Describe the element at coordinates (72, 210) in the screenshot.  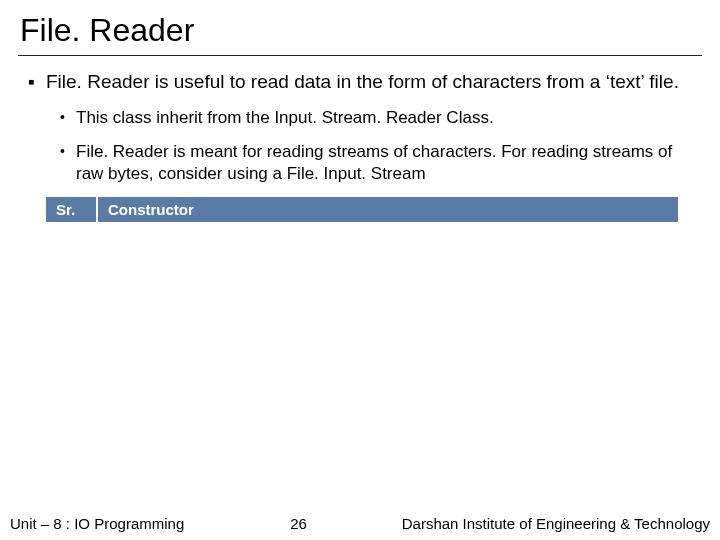
I see `table-header-sr: Sr.` at that location.